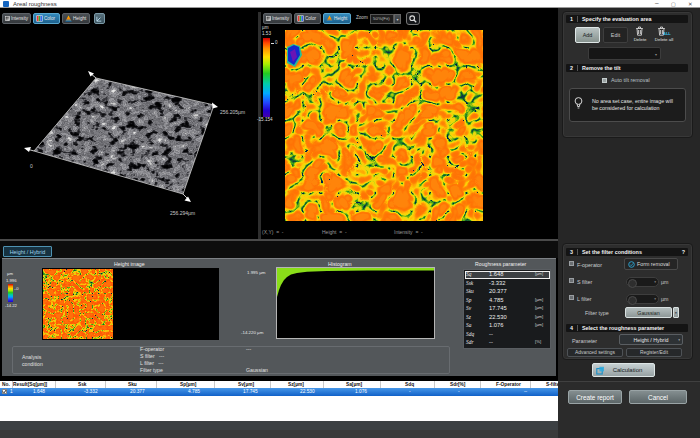 This screenshot has height=438, width=700. Describe the element at coordinates (182, 213) in the screenshot. I see `svg-text: 256.294µm` at that location.